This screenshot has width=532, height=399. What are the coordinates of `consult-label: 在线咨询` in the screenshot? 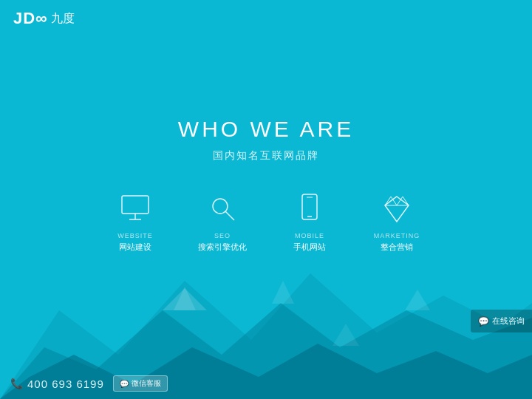 It's located at (508, 321).